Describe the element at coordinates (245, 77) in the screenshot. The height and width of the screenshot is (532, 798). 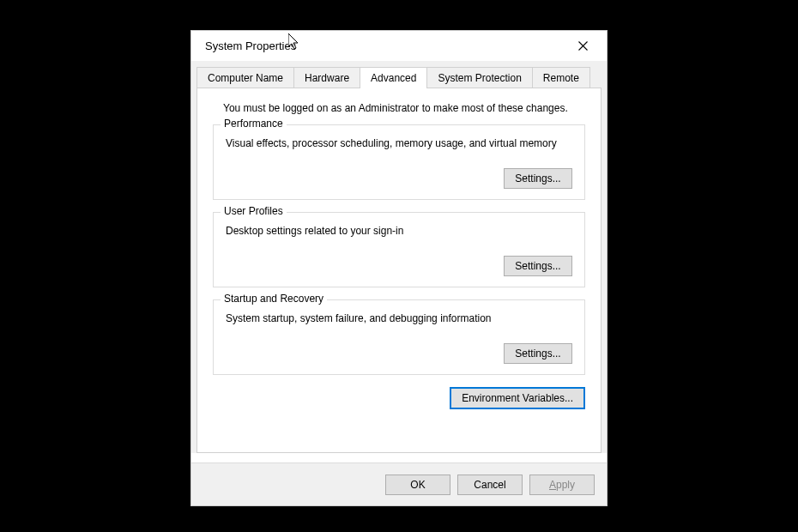
I see `tab-computer-name: Computer Name` at that location.